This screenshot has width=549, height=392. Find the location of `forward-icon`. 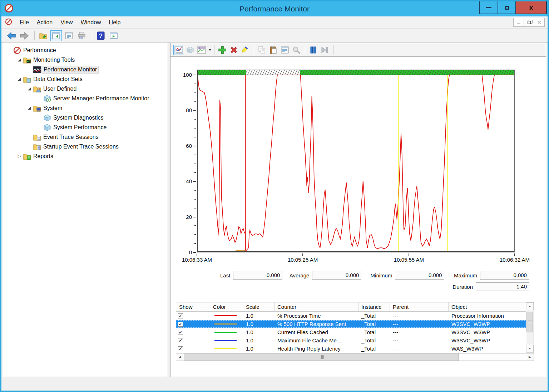

forward-icon is located at coordinates (24, 36).